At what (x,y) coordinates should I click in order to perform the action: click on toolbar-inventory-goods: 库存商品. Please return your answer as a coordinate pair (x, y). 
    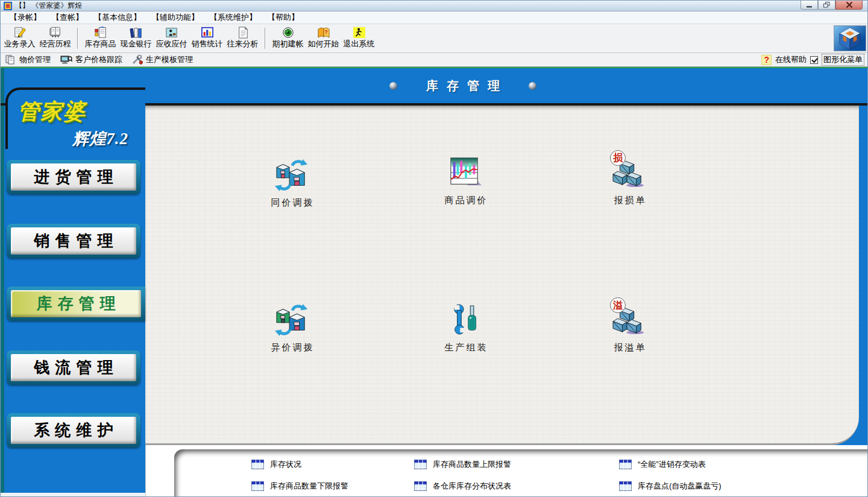
    Looking at the image, I should click on (100, 39).